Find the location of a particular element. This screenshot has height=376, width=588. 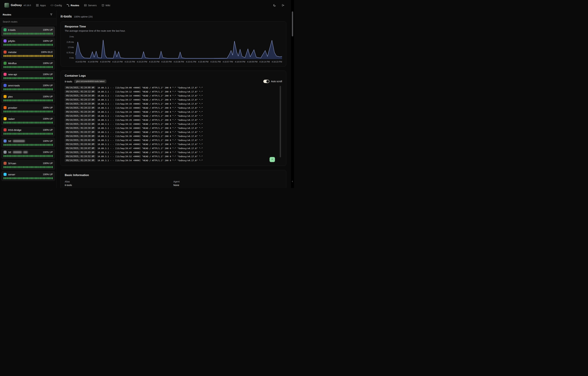

route-name: it-tools is located at coordinates (12, 30).